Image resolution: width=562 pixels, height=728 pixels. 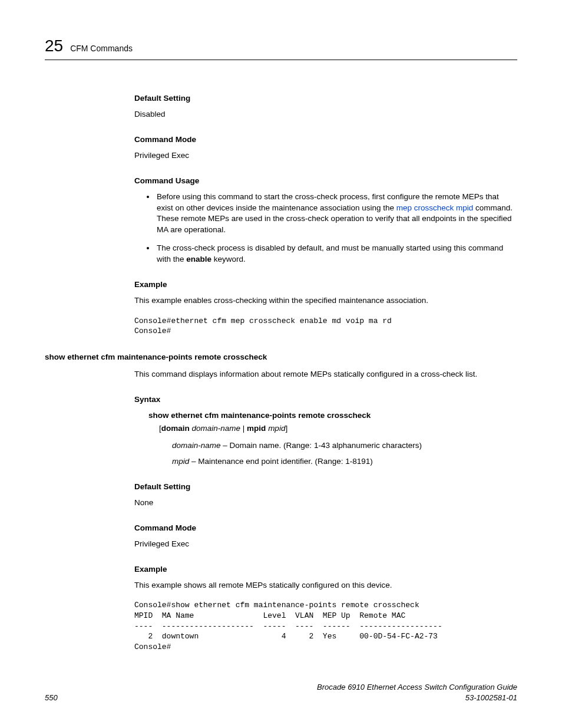 What do you see at coordinates (333, 439) in the screenshot?
I see `syntax-block: show ethernet cfm maintenance-points rem…` at bounding box center [333, 439].